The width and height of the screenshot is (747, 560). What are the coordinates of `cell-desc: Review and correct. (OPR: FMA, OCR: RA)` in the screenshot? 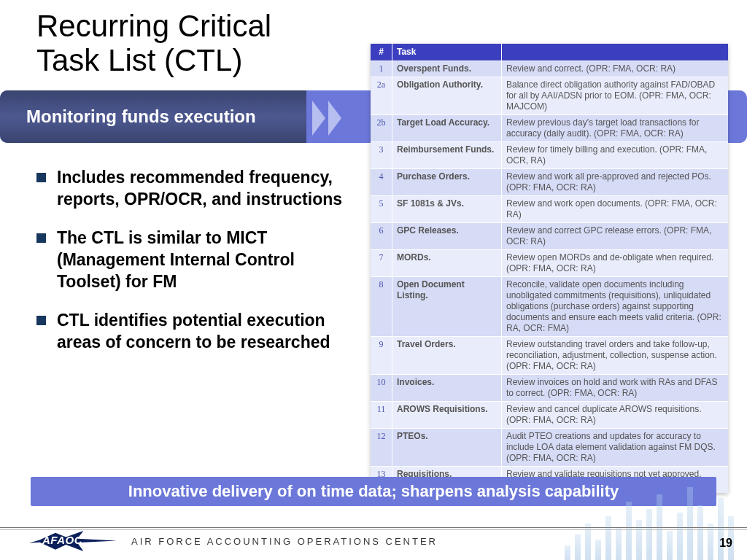 It's located at (615, 69).